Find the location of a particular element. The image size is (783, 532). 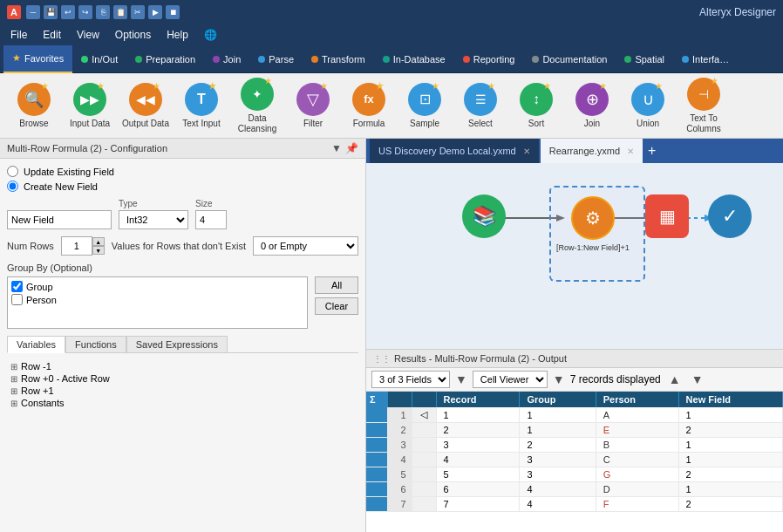

add-tab-button: + is located at coordinates (652, 151).